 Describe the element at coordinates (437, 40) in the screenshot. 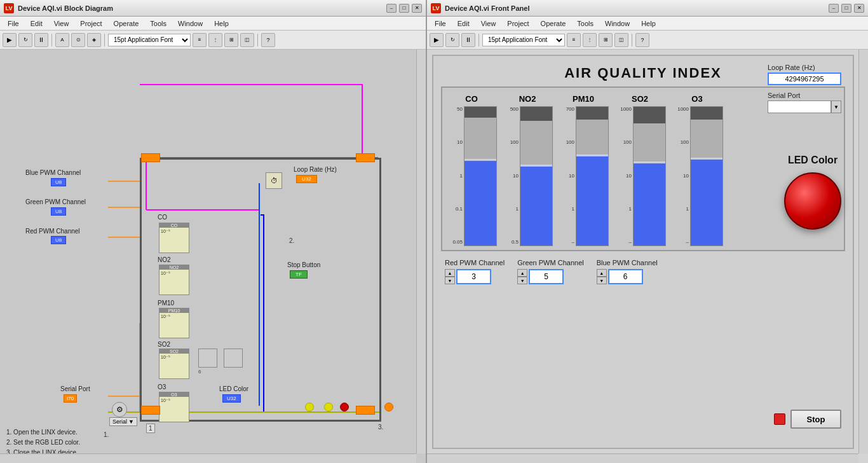

I see `fp-run-btn: ▶` at that location.